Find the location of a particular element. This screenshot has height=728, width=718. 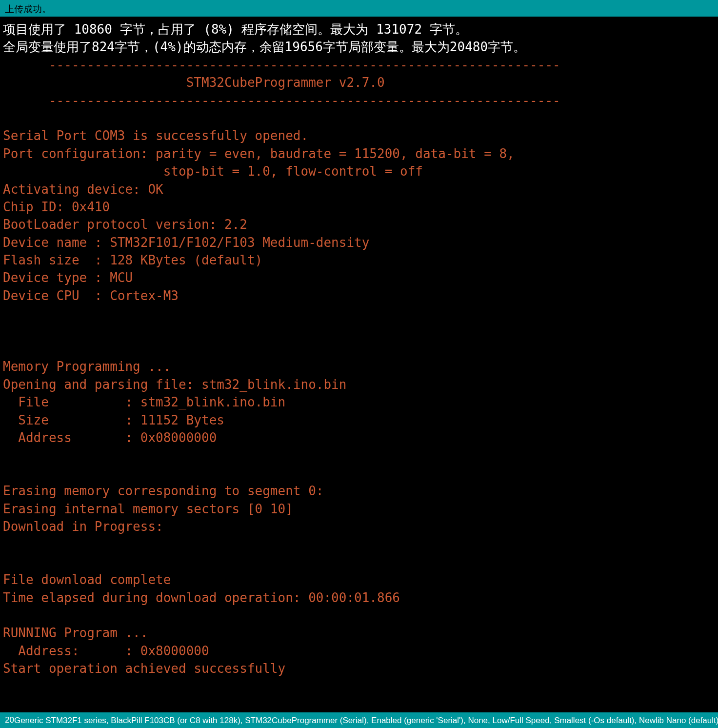

device-type: Device type : MCU is located at coordinates (359, 278).